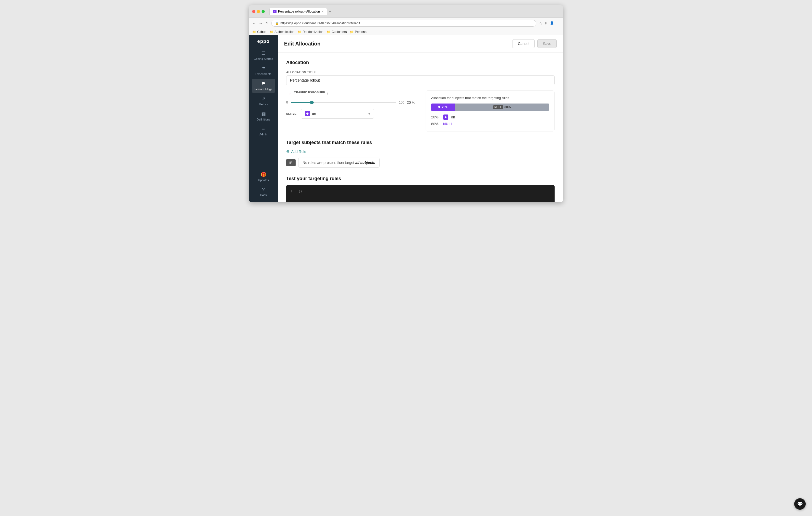 Image resolution: width=812 pixels, height=516 pixels. Describe the element at coordinates (490, 124) in the screenshot. I see `legend-row-null: 80% NULL` at that location.